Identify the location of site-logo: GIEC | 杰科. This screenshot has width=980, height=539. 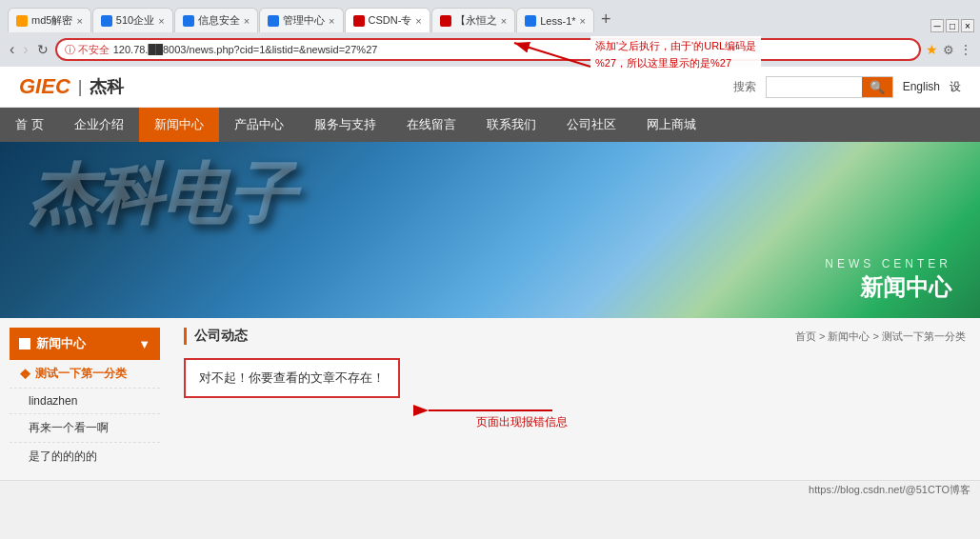
(71, 87).